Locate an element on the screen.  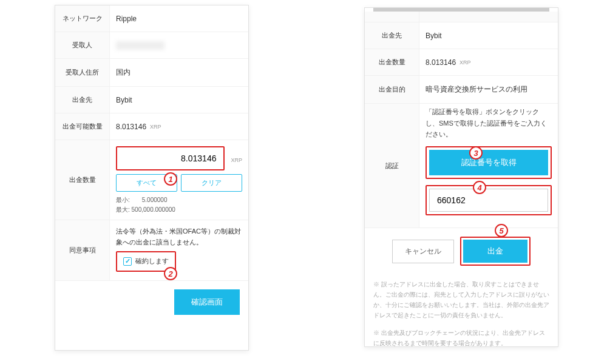
confirm-button: 確認画面 is located at coordinates (207, 302).